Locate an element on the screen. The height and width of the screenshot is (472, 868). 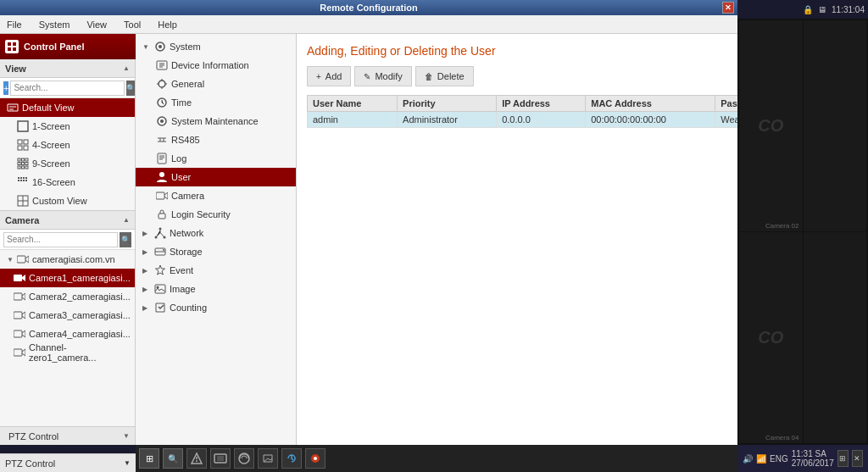
delete-user-button: 🗑 Delete is located at coordinates (444, 76).